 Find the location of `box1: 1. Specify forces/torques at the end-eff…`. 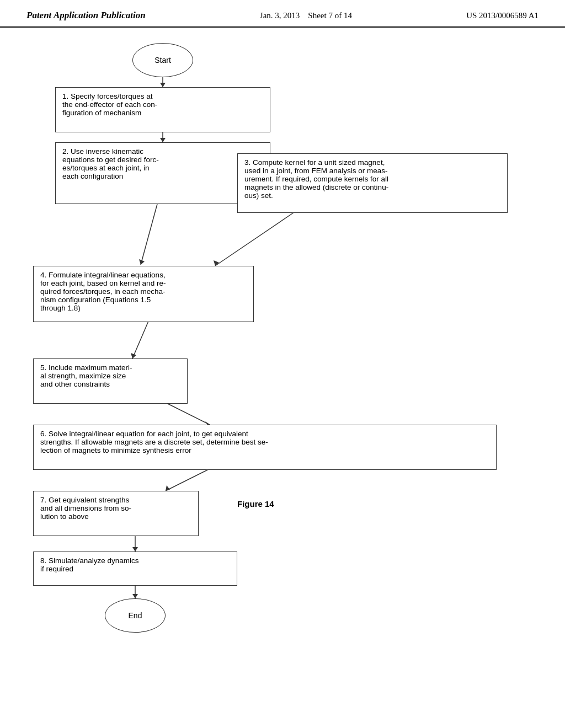

box1: 1. Specify forces/torques at the end-eff… is located at coordinates (163, 110).